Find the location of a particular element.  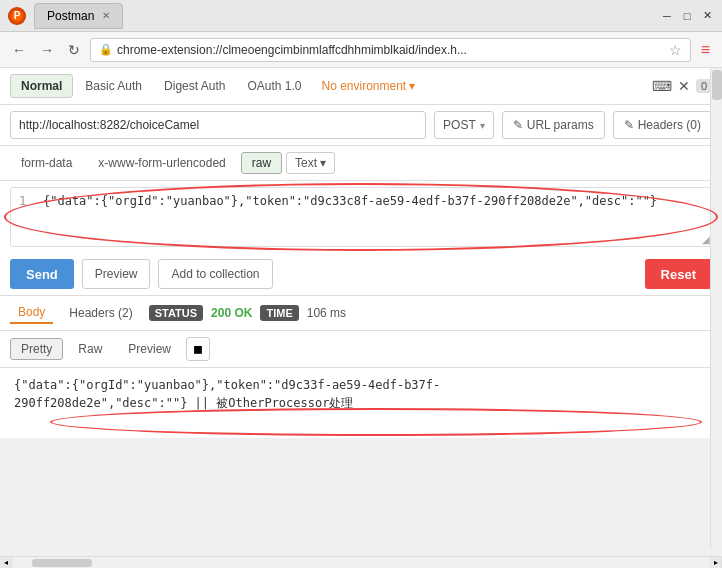

tab-digest-auth: Digest Auth is located at coordinates (194, 86).